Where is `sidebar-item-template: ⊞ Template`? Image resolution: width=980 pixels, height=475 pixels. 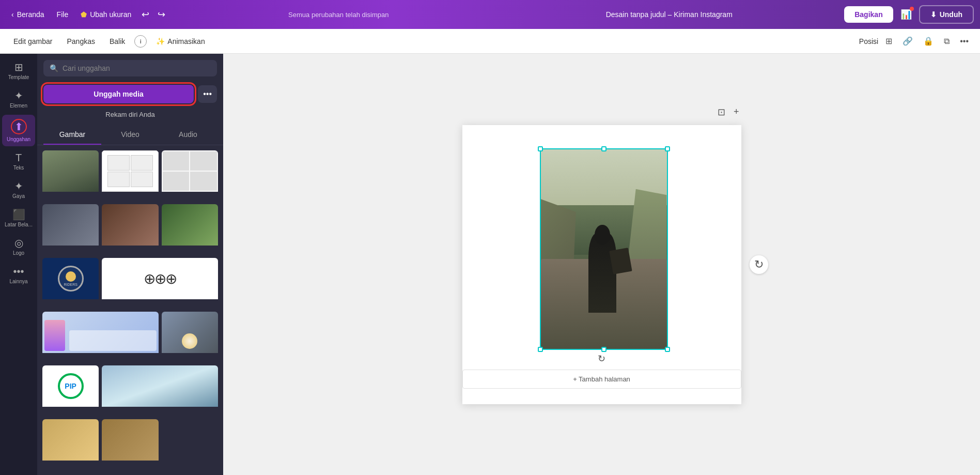
sidebar-item-template: ⊞ Template is located at coordinates (19, 71).